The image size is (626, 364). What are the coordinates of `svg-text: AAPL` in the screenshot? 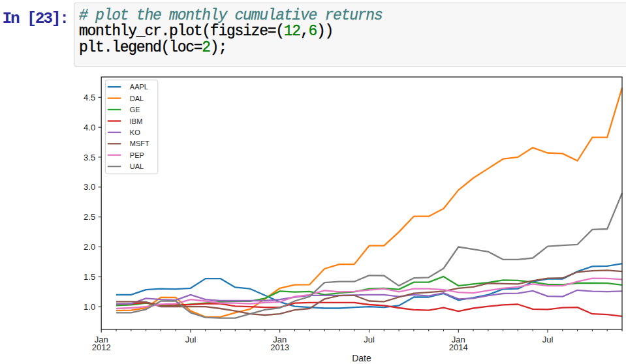 It's located at (139, 87).